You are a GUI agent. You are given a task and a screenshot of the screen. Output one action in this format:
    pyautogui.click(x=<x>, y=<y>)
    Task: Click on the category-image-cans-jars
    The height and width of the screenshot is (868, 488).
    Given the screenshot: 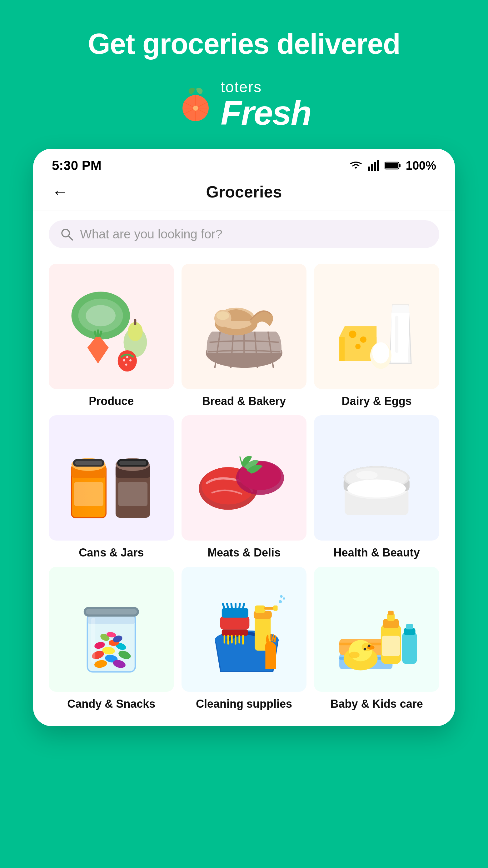 What is the action you would take?
    pyautogui.click(x=111, y=478)
    